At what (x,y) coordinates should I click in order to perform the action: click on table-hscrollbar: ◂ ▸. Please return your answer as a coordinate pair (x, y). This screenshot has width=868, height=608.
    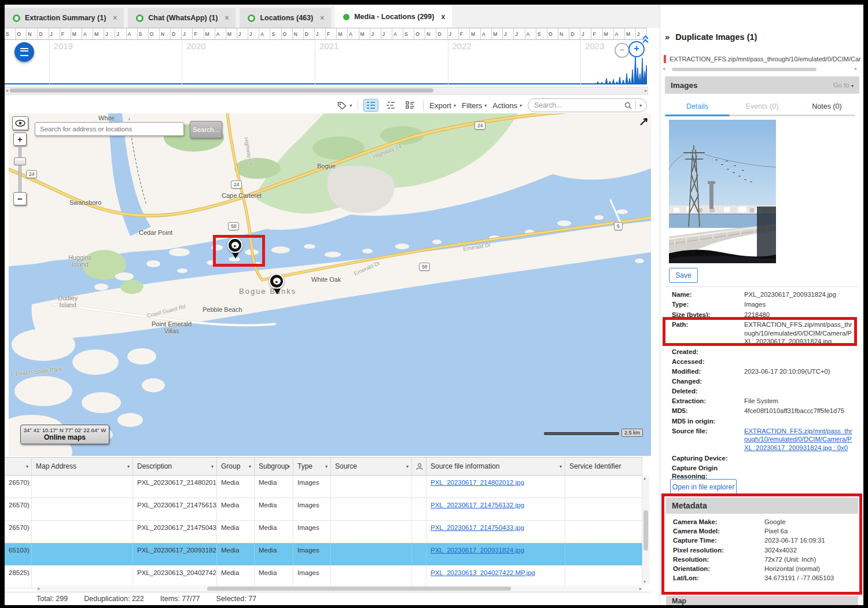
    Looking at the image, I should click on (339, 589).